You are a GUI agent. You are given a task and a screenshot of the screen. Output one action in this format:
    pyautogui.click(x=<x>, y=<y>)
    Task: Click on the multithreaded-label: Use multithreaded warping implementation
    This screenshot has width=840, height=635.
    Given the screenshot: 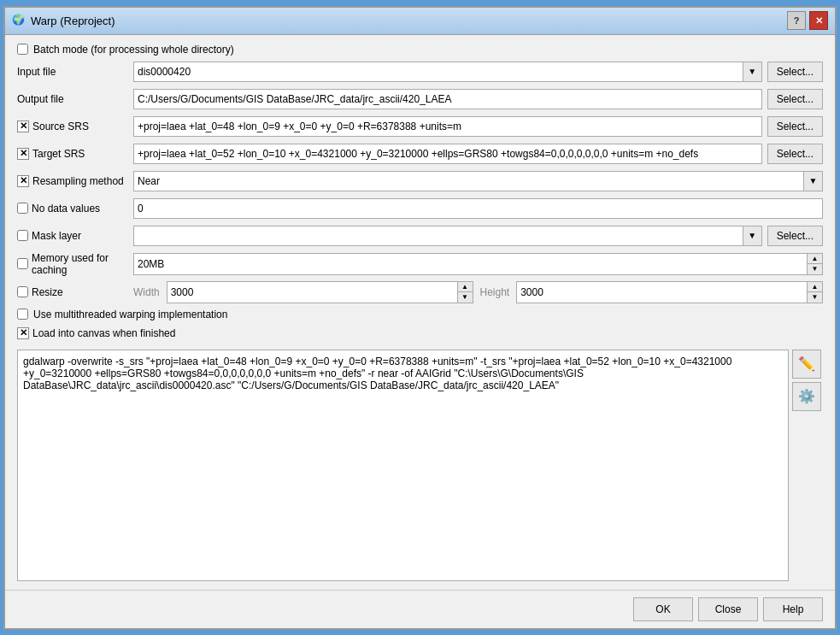 What is the action you would take?
    pyautogui.click(x=130, y=315)
    